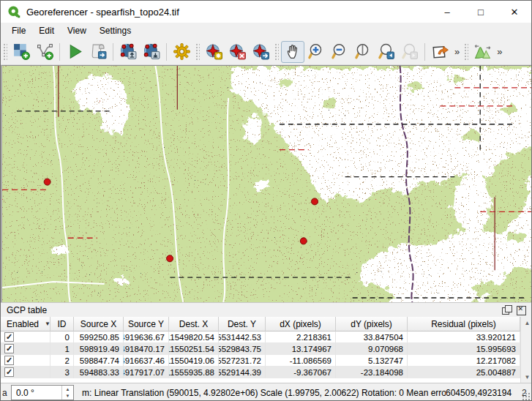 The height and width of the screenshot is (401, 532). Describe the element at coordinates (67, 389) in the screenshot. I see `spin-up-icon: ▲` at that location.